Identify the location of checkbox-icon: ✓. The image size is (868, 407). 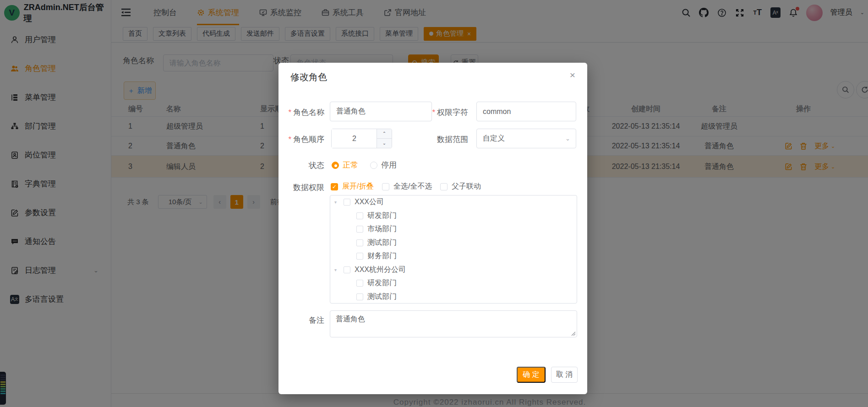
(334, 187).